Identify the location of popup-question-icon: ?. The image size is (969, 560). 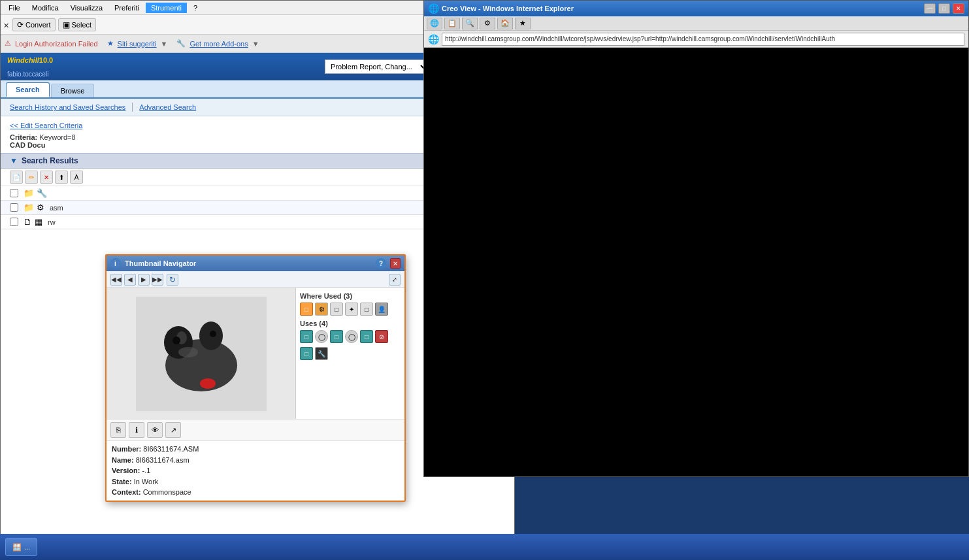
(381, 263).